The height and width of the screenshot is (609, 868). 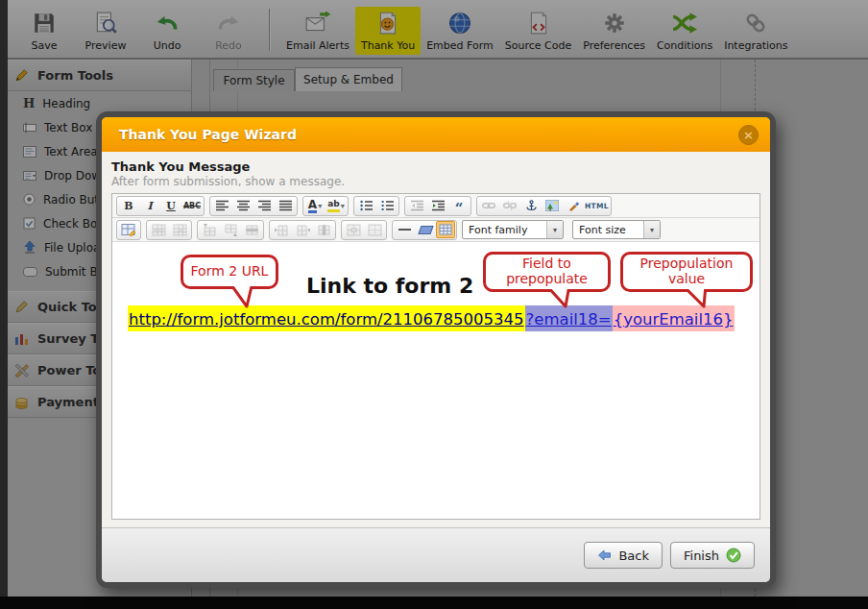 I want to click on highlight-label: ab, so click(x=334, y=206).